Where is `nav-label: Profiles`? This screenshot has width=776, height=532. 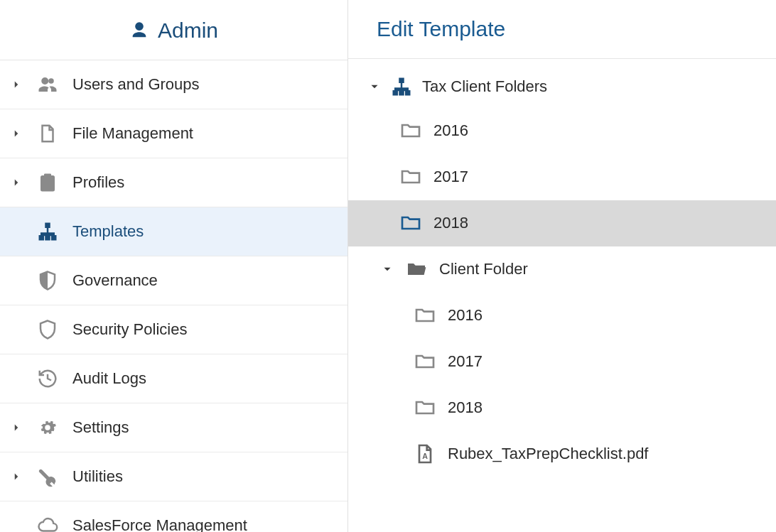
nav-label: Profiles is located at coordinates (203, 183).